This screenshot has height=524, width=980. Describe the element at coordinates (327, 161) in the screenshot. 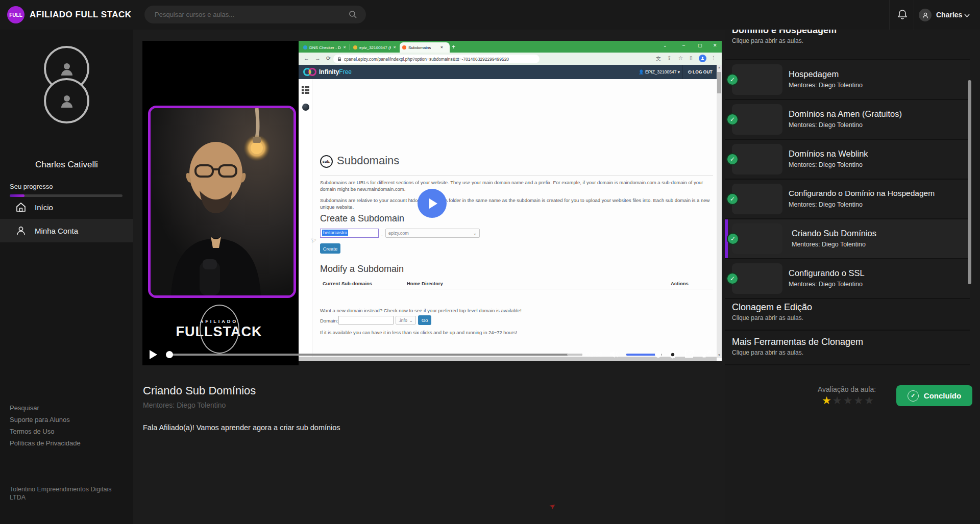

I see `subdomains-badge-icon: sub.` at that location.